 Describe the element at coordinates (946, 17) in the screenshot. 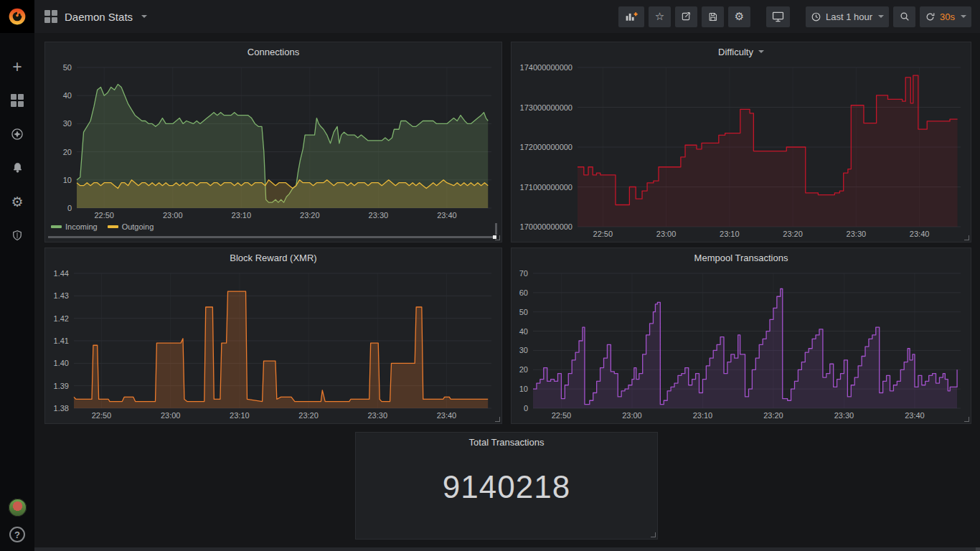

I see `refresh-button: 30s` at that location.